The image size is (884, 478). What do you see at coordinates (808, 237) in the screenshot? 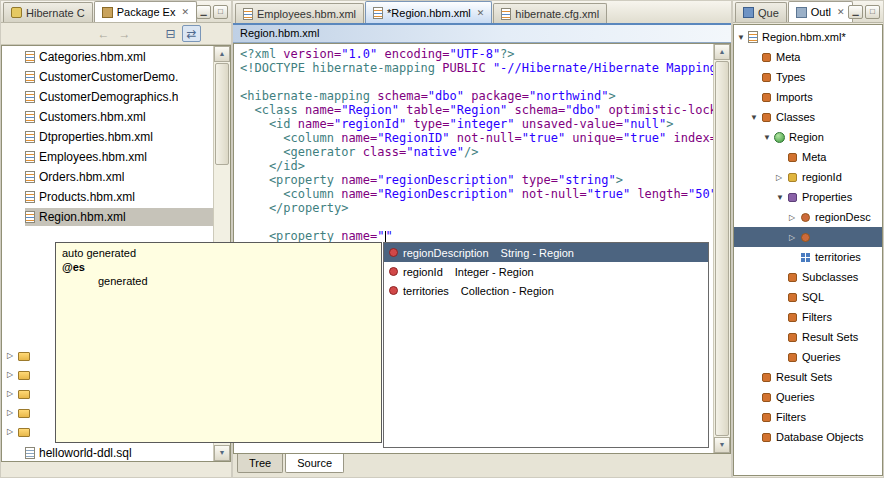
I see `outline-item-new-property: ▷` at bounding box center [808, 237].